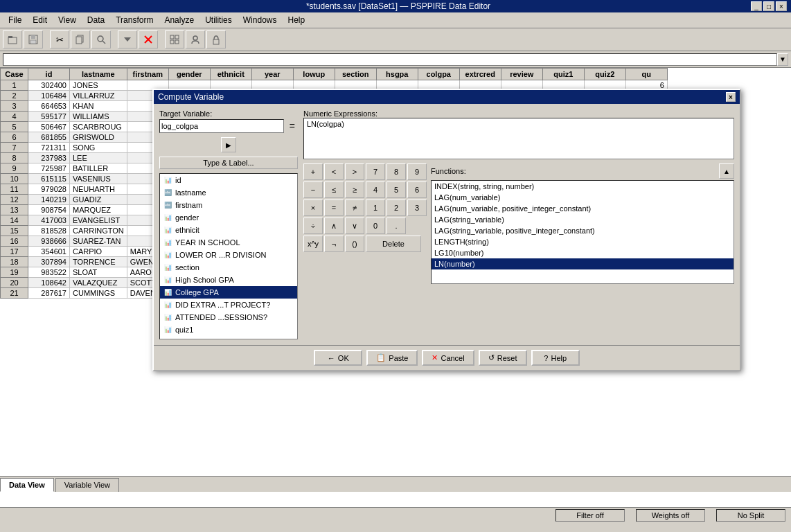 The height and width of the screenshot is (532, 791). Describe the element at coordinates (355, 208) in the screenshot. I see `calc-neq: ≠` at that location.